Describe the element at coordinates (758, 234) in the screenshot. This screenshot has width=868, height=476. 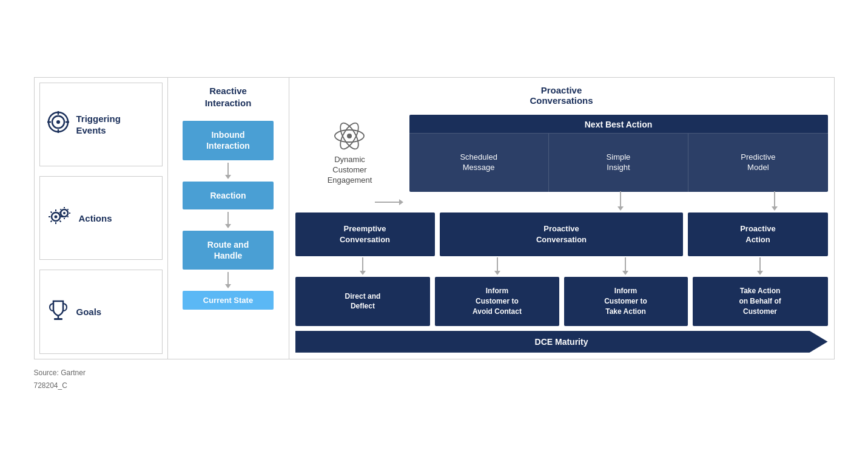
I see `proactive-action-box: Proactive Action` at that location.